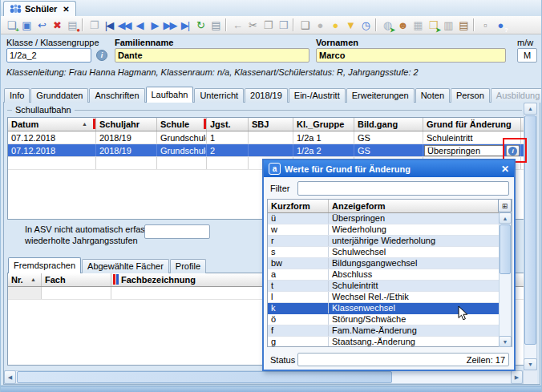  I want to click on scroll-up-button: ▲, so click(531, 109).